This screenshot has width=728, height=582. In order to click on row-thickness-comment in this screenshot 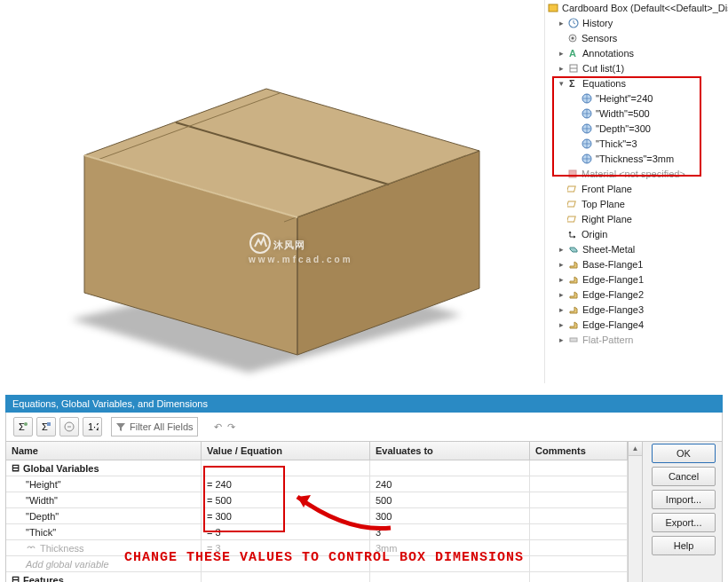, I will do `click(579, 548)`.